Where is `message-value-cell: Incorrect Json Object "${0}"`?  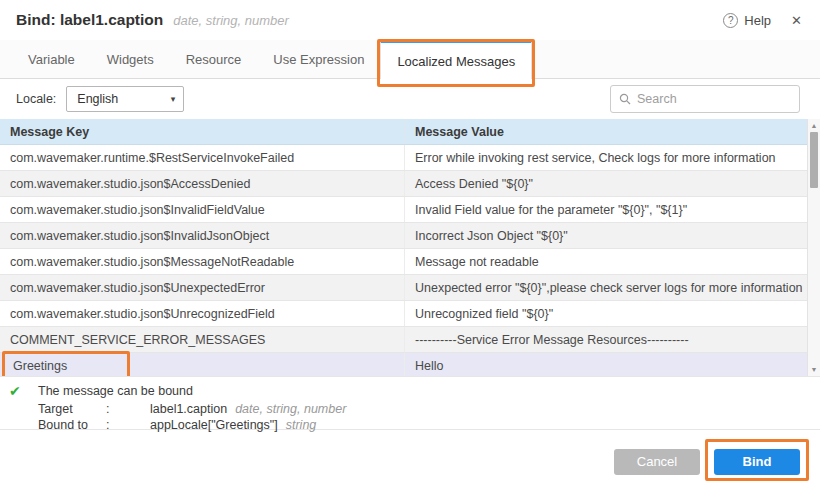
message-value-cell: Incorrect Json Object "${0}" is located at coordinates (612, 236).